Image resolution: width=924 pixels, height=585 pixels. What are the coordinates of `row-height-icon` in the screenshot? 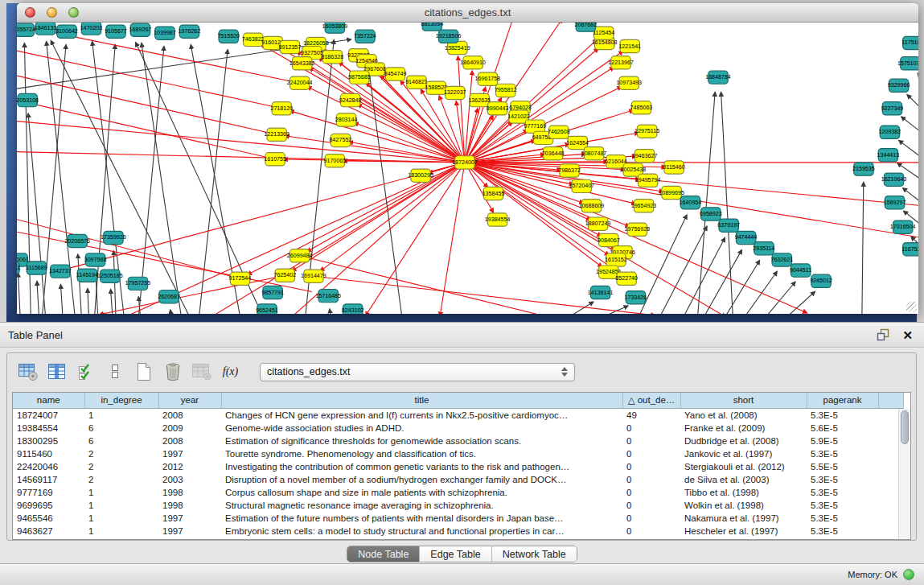 It's located at (114, 372).